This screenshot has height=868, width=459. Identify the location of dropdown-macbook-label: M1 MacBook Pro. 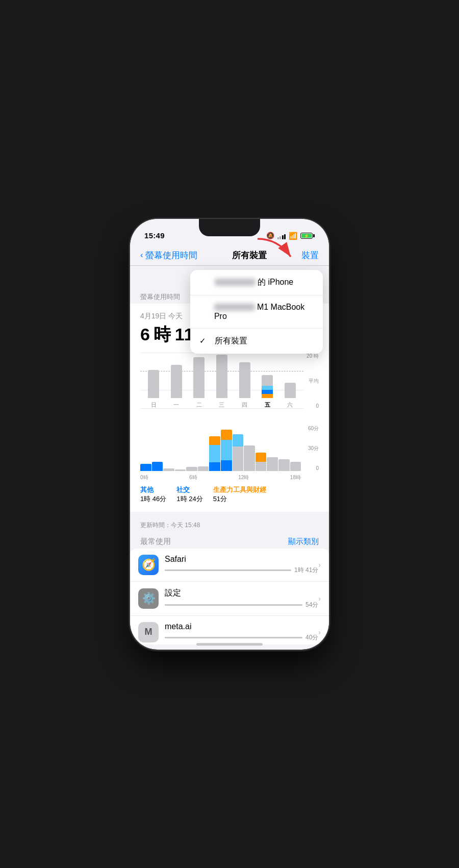
(264, 312).